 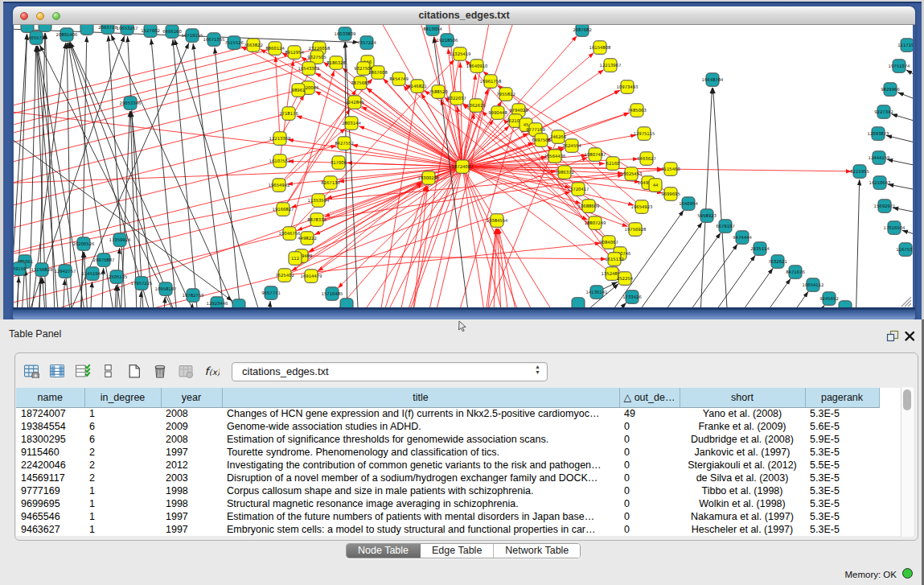 I want to click on graph-node-label: 9327505, so click(x=317, y=57).